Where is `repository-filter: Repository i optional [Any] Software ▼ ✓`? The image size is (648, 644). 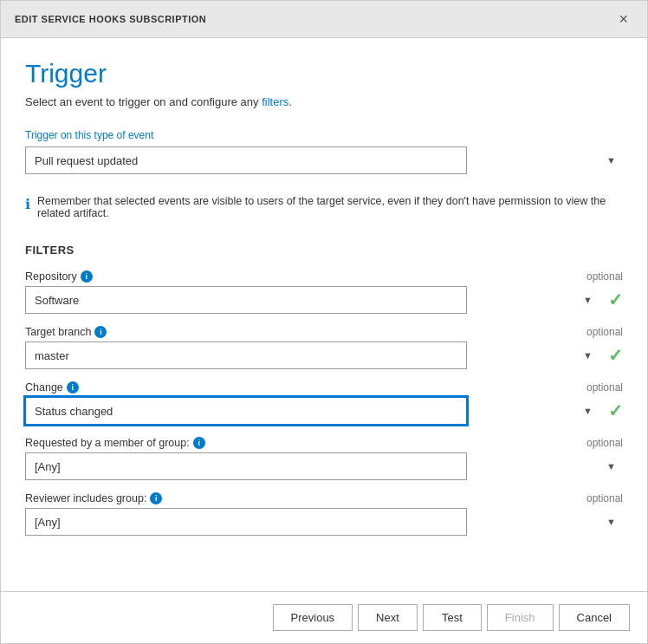 repository-filter: Repository i optional [Any] Software ▼ ✓ is located at coordinates (324, 292).